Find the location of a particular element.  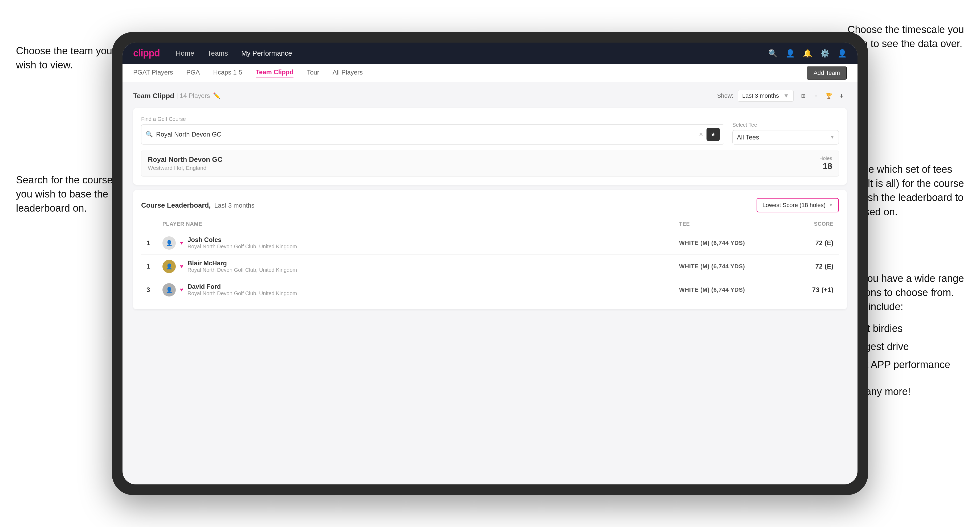

score-type-select: Lowest Score (18 holes) ▼ is located at coordinates (798, 205).